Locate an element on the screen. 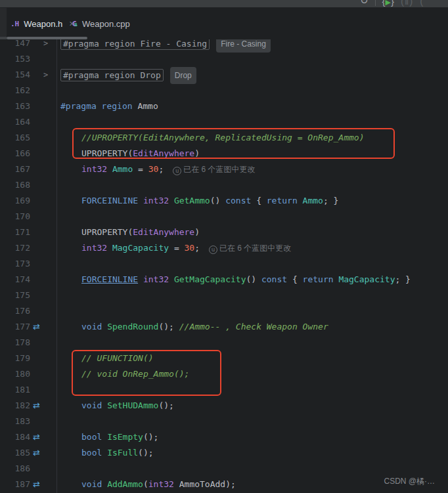  collapsed-region-outline: #pragma region Drop is located at coordinates (112, 75).